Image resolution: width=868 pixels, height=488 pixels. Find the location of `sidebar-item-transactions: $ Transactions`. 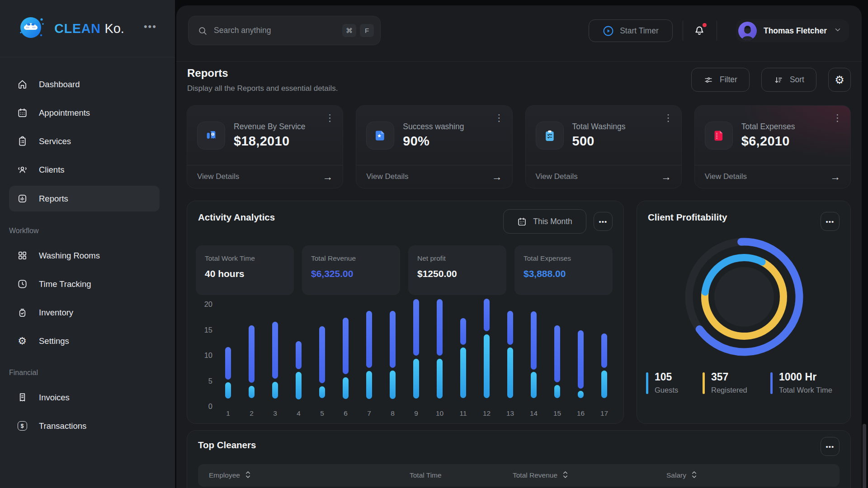

sidebar-item-transactions: $ Transactions is located at coordinates (88, 426).